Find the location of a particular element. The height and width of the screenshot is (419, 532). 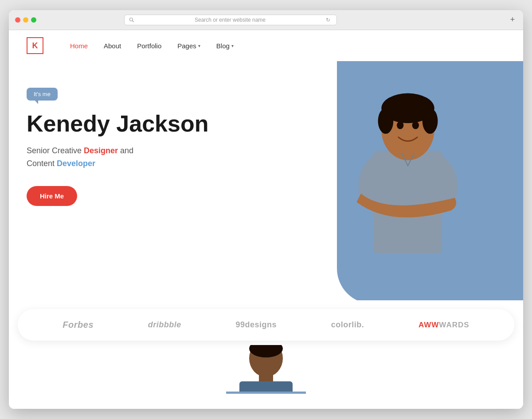

brand-awwwards: AWWWARDS is located at coordinates (444, 325).